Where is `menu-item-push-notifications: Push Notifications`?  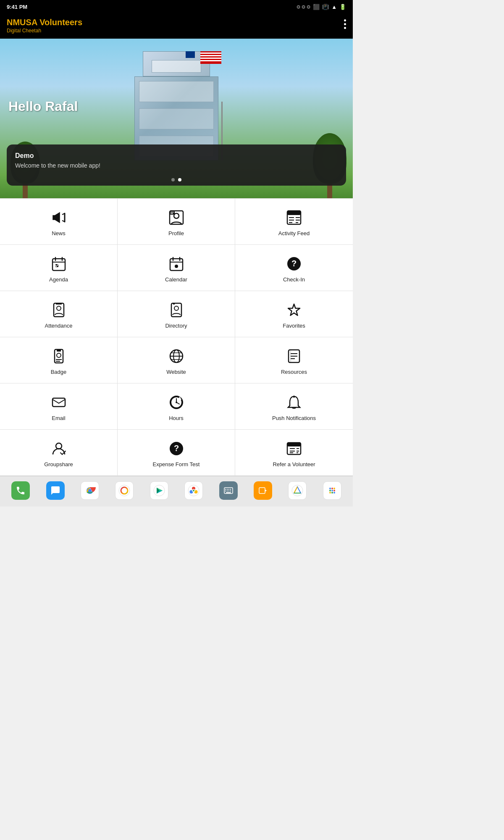 menu-item-push-notifications: Push Notifications is located at coordinates (294, 407).